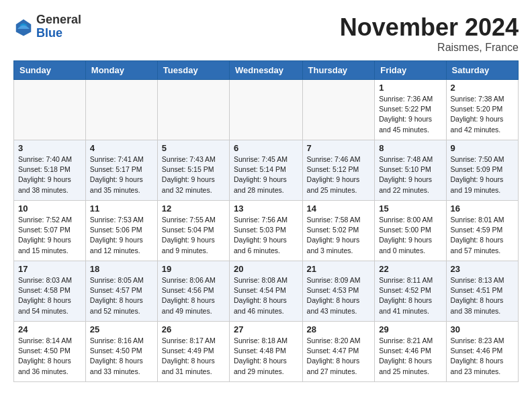  Describe the element at coordinates (266, 356) in the screenshot. I see `day-info: Sunrise: 8:18 AM Sunset: 4:48 PM Dayligh…` at that location.